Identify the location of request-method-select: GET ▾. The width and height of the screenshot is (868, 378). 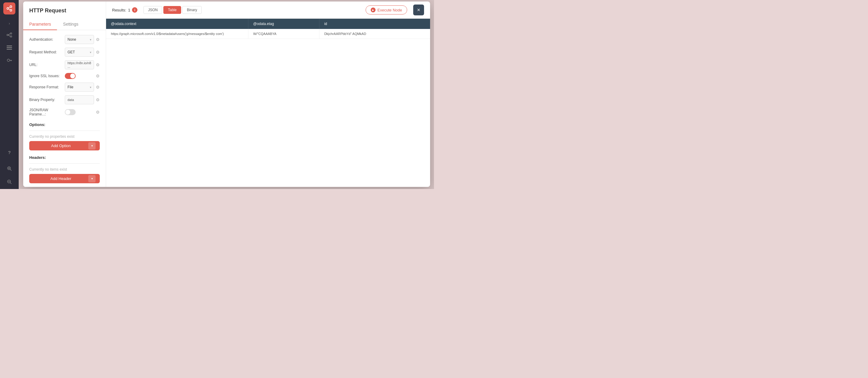
(80, 52).